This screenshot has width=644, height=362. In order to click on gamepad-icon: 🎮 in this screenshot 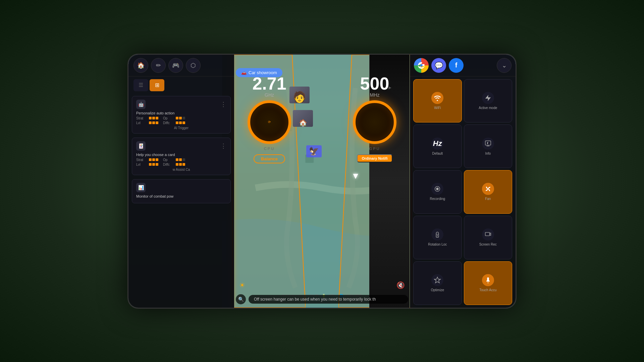, I will do `click(176, 65)`.